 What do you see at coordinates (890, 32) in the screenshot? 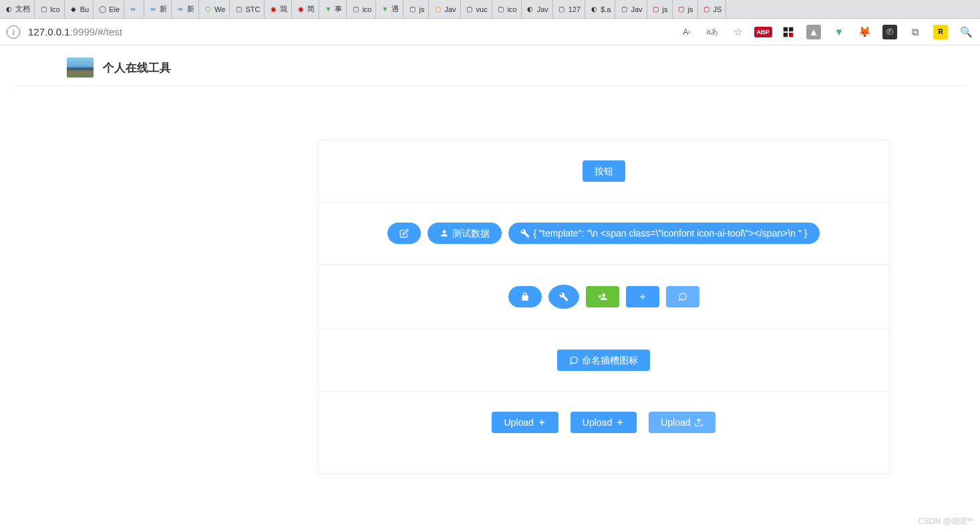
I see `extension-icon: Ⓕ` at bounding box center [890, 32].